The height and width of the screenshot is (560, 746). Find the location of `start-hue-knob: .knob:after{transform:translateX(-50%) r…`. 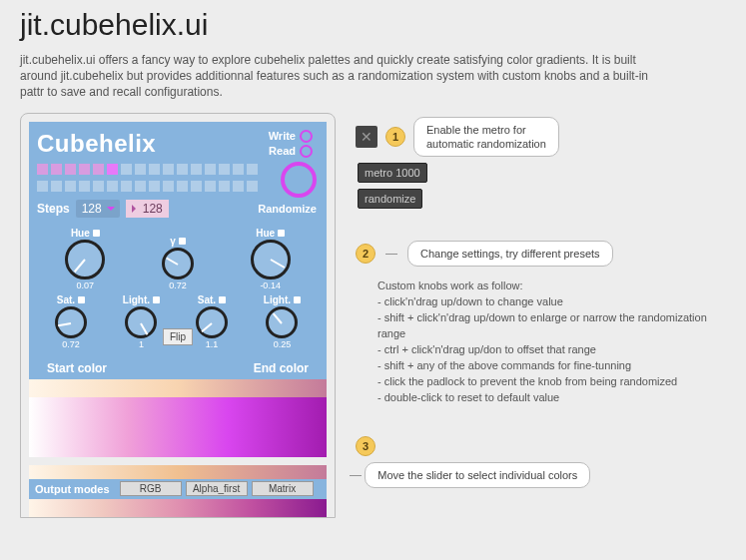

start-hue-knob: .knob:after{transform:translateX(-50%) r… is located at coordinates (85, 260).